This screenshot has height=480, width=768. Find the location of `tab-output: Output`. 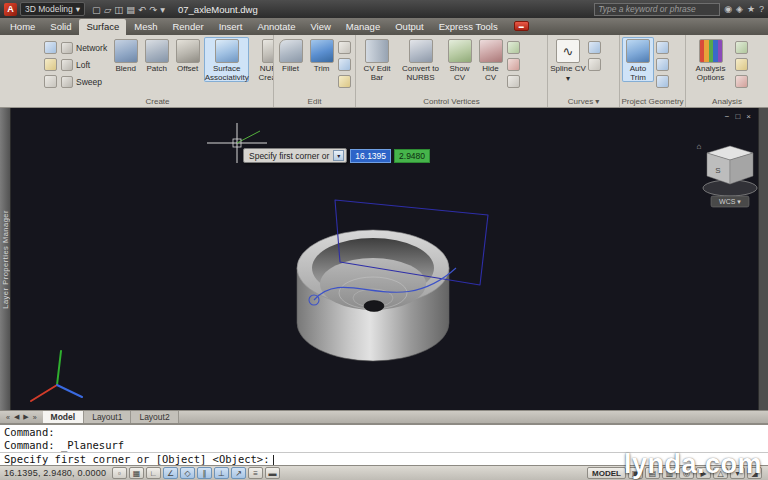

tab-output: Output is located at coordinates (410, 27).